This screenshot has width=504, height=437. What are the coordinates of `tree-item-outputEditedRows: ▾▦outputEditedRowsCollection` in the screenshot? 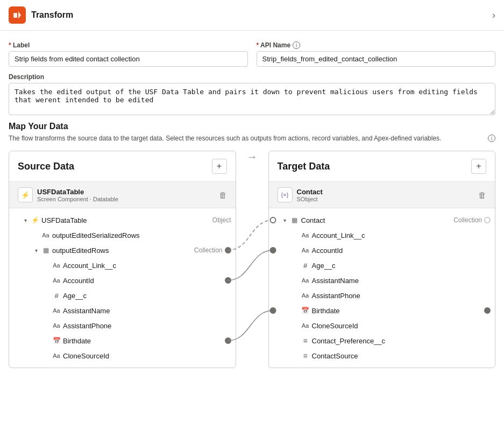 It's located at (123, 250).